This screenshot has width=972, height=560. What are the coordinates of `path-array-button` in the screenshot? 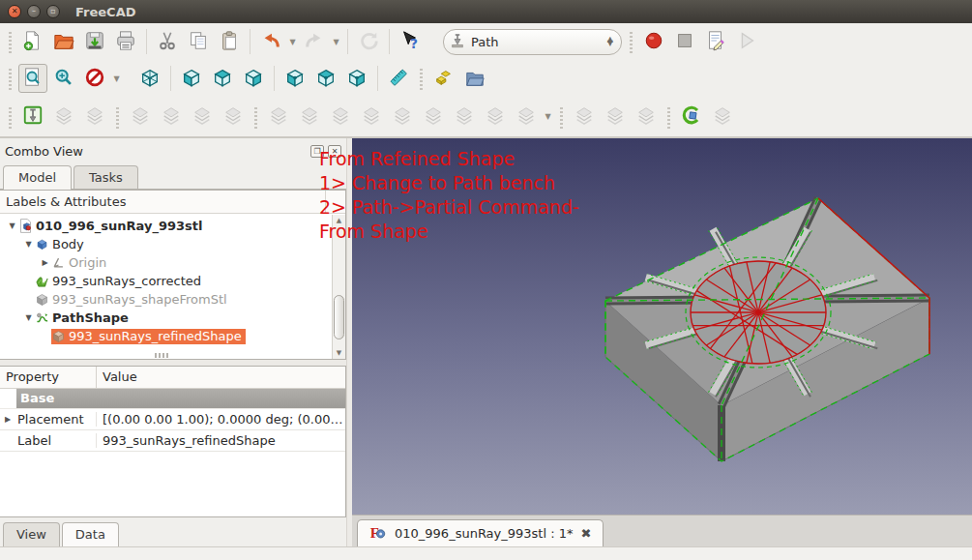 It's located at (584, 117).